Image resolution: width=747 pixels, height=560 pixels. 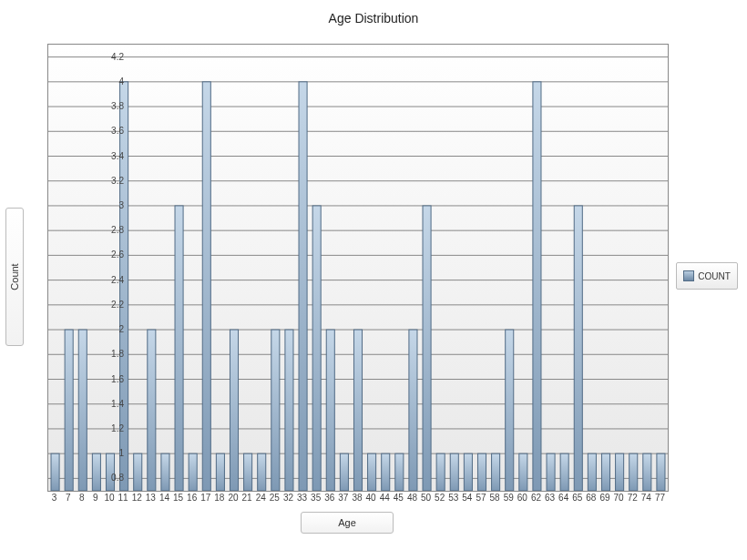 What do you see at coordinates (118, 155) in the screenshot?
I see `y-tick: 3.4` at bounding box center [118, 155].